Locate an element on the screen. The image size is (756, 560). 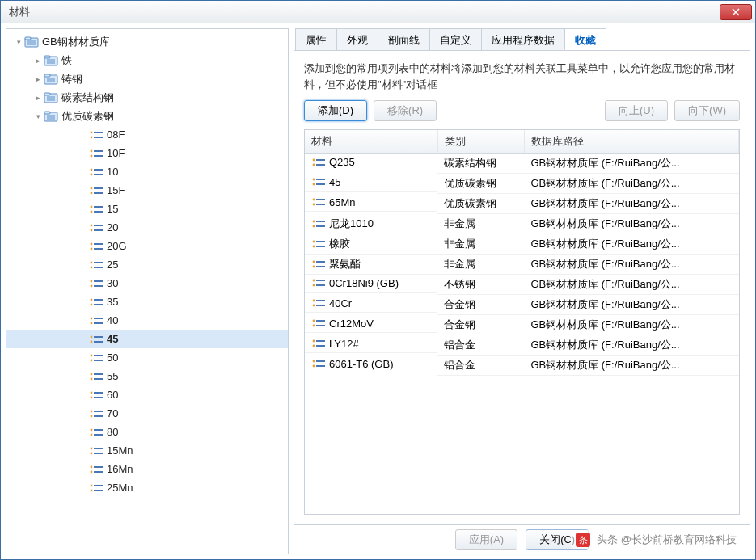
table-row: 40Cr 合金钢 GB钢材材质库 (F:/RuiBang/公... is located at coordinates (522, 305).